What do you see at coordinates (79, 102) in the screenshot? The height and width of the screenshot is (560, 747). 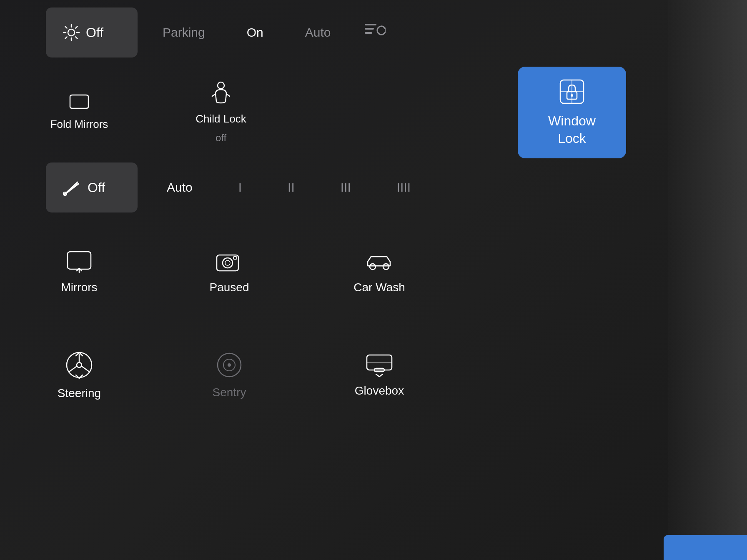 I see `fold-mirrors-icon` at bounding box center [79, 102].